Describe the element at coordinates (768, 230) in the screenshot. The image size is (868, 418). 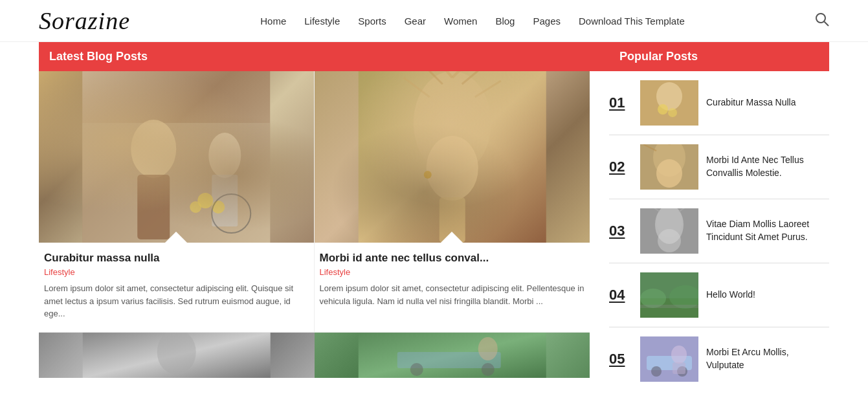
I see `popular-title-3: Vitae Diam Mollis Laoreet Tincidunt Sit …` at that location.